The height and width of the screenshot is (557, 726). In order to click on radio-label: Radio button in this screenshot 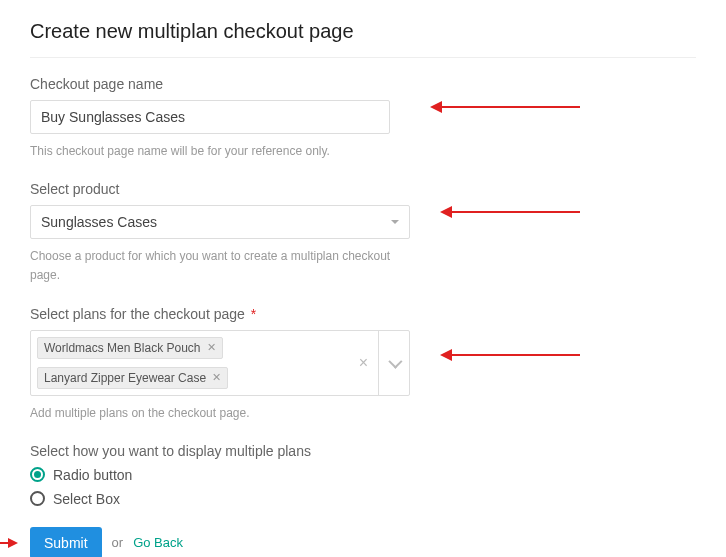, I will do `click(92, 475)`.